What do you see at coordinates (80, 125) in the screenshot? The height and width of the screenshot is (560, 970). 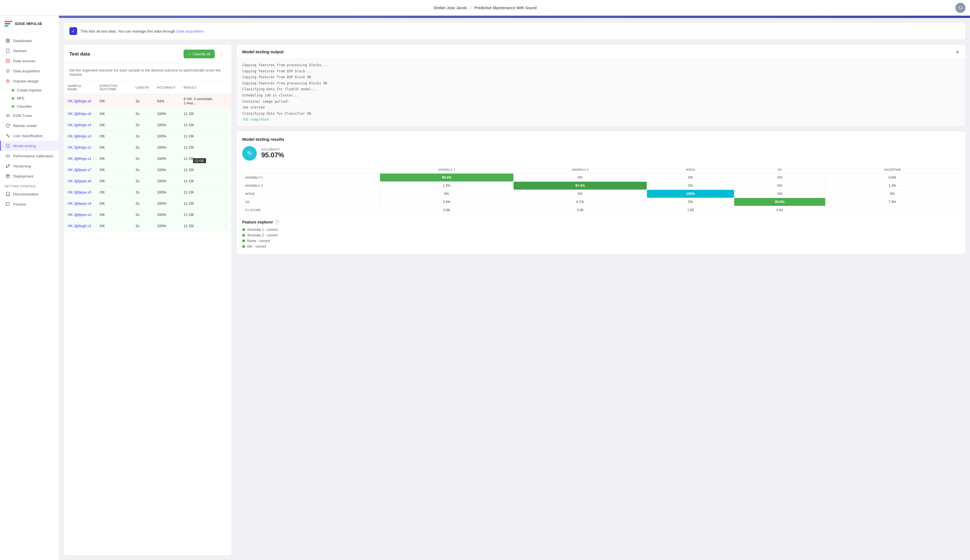 I see `cell-sample-name: OK.3jj9i4ge.s4` at bounding box center [80, 125].